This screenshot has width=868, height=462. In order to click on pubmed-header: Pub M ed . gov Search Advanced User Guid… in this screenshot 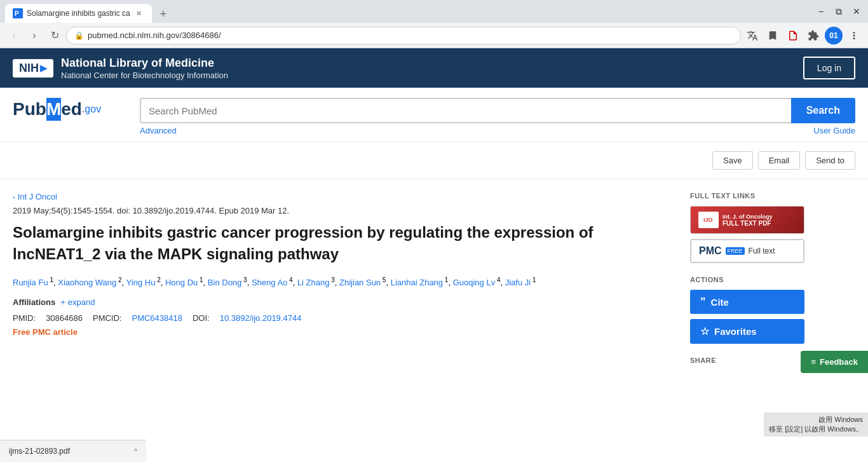, I will do `click(434, 115)`.